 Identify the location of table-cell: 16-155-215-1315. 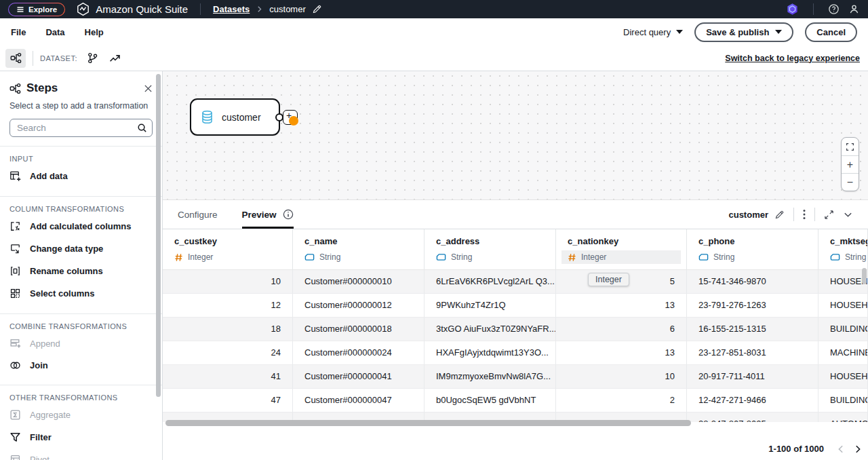
(753, 330).